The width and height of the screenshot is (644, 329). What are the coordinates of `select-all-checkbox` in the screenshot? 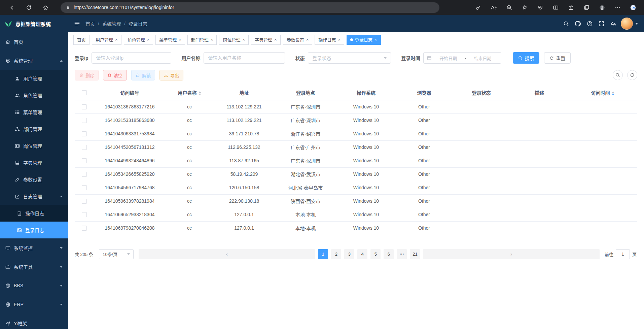 It's located at (84, 93).